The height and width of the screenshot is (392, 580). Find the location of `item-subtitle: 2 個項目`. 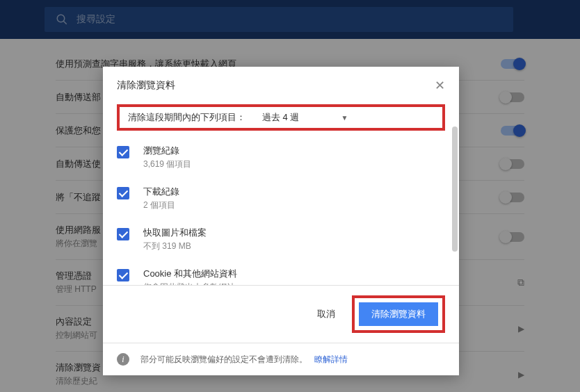

item-subtitle: 2 個項目 is located at coordinates (161, 206).